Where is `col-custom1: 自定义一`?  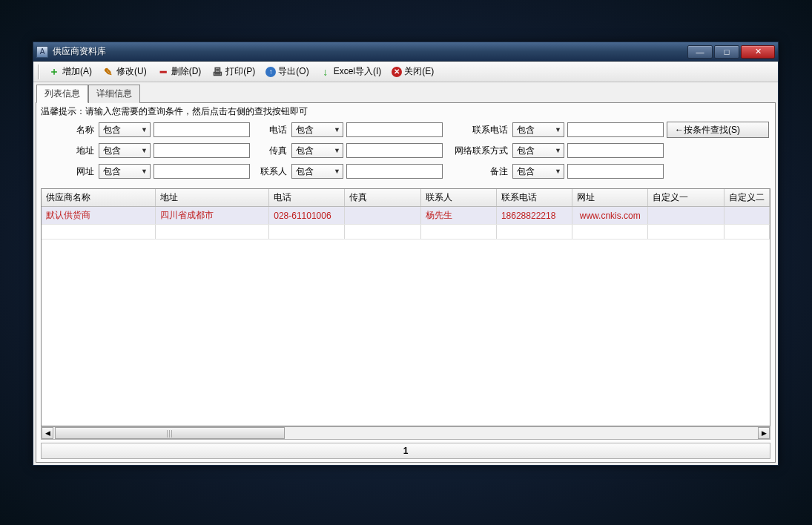 col-custom1: 自定义一 is located at coordinates (686, 198).